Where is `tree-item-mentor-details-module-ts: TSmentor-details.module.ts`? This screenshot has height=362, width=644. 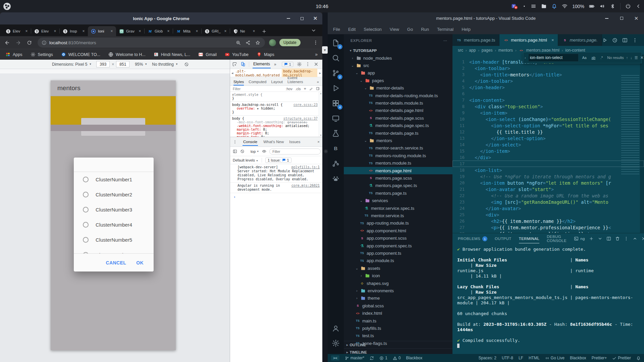
tree-item-mentor-details-module-ts: TSmentor-details.module.ts is located at coordinates (398, 103).